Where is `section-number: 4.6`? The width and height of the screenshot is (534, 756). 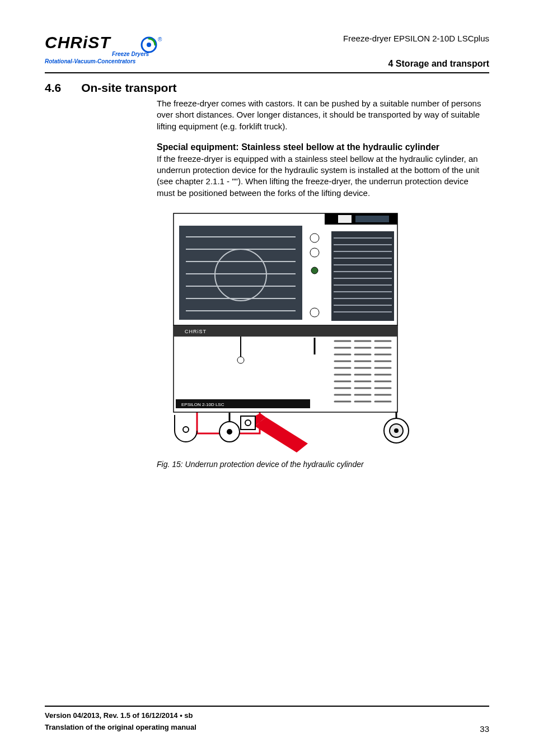
section-number: 4.6 is located at coordinates (53, 88).